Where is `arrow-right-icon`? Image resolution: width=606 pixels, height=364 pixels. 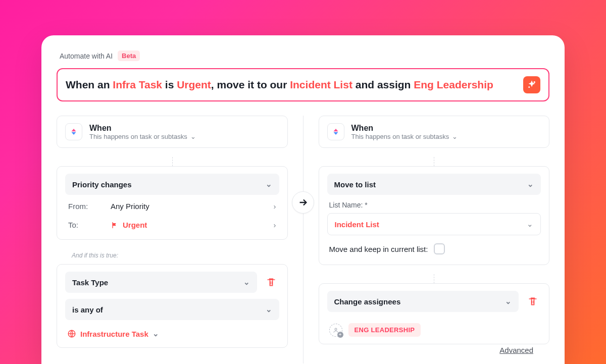
arrow-right-icon is located at coordinates (303, 202).